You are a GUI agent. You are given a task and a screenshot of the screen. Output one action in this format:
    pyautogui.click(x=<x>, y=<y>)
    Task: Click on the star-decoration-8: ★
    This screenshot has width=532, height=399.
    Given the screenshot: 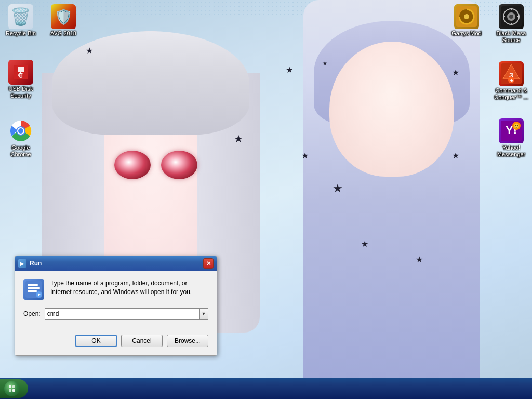 What is the action you would take?
    pyautogui.click(x=456, y=156)
    